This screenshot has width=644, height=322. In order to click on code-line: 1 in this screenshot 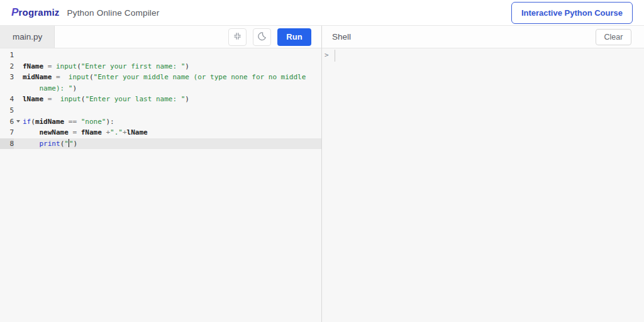, I will do `click(161, 55)`.